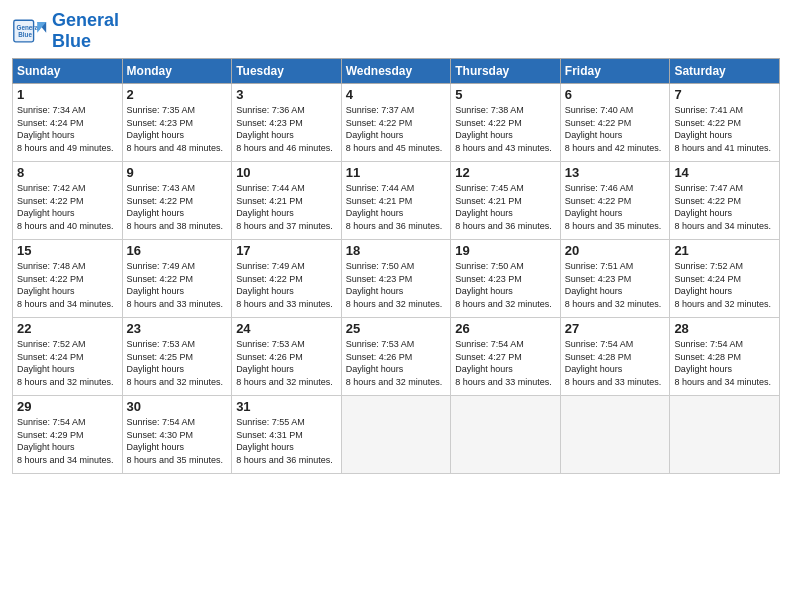 The height and width of the screenshot is (612, 792). What do you see at coordinates (396, 72) in the screenshot?
I see `weekday-header-row: SundayMondayTuesdayWednesdayThursdayFrid…` at bounding box center [396, 72].